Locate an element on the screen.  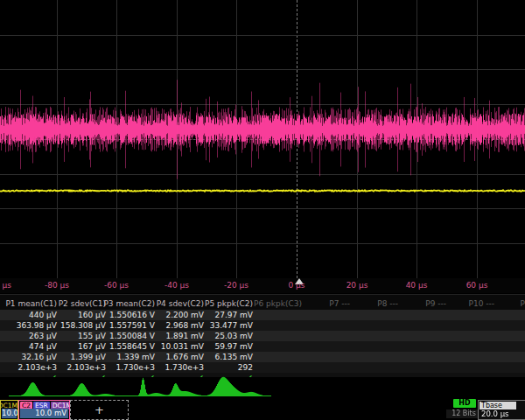
time-axis-label: 20 µs is located at coordinates (357, 285).